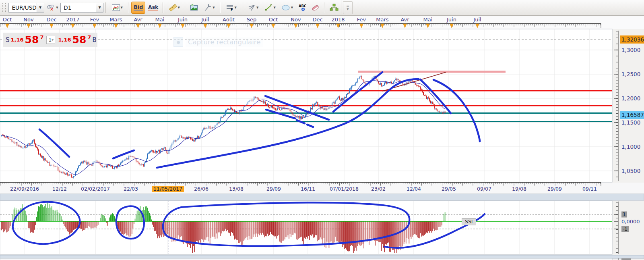 The width and height of the screenshot is (644, 260). Describe the element at coordinates (51, 8) in the screenshot. I see `unlink-icon: ✕` at that location.